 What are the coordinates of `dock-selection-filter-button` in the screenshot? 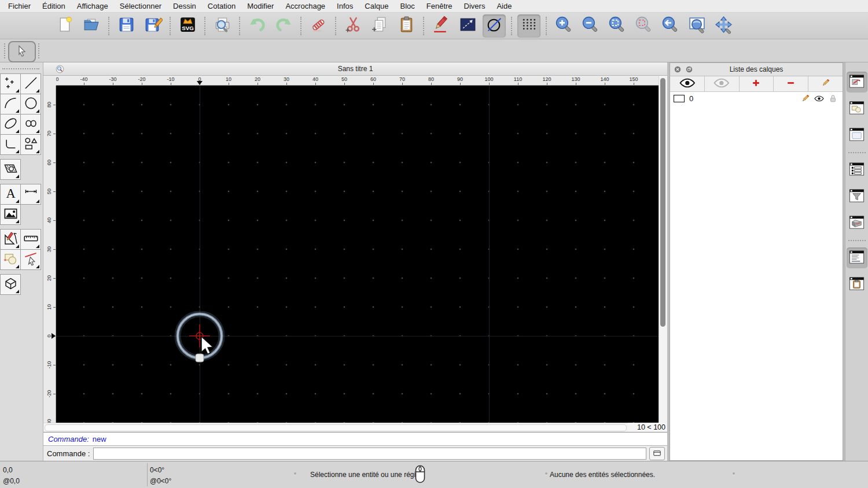 It's located at (857, 197).